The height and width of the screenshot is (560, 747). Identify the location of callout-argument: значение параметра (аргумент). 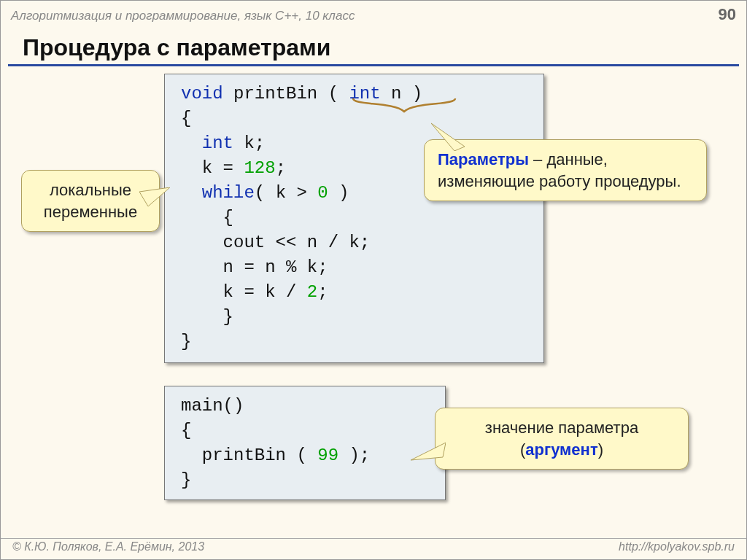
(562, 439).